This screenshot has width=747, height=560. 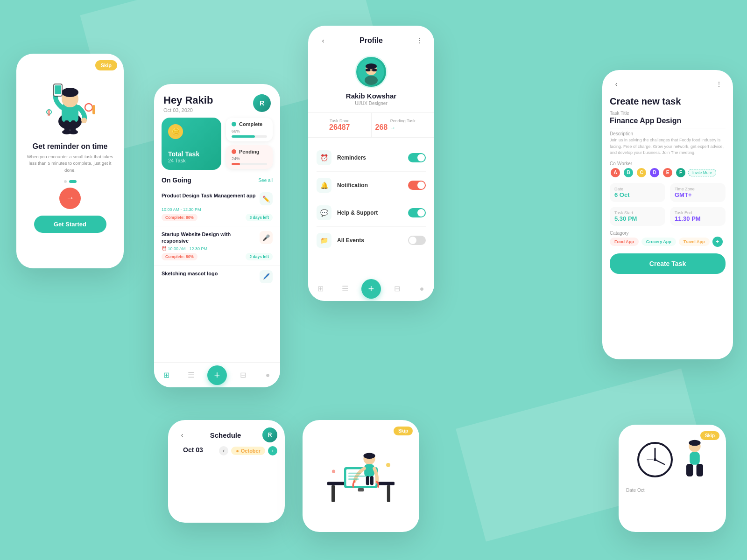 What do you see at coordinates (249, 159) in the screenshot?
I see `pending-pct: 24%` at bounding box center [249, 159].